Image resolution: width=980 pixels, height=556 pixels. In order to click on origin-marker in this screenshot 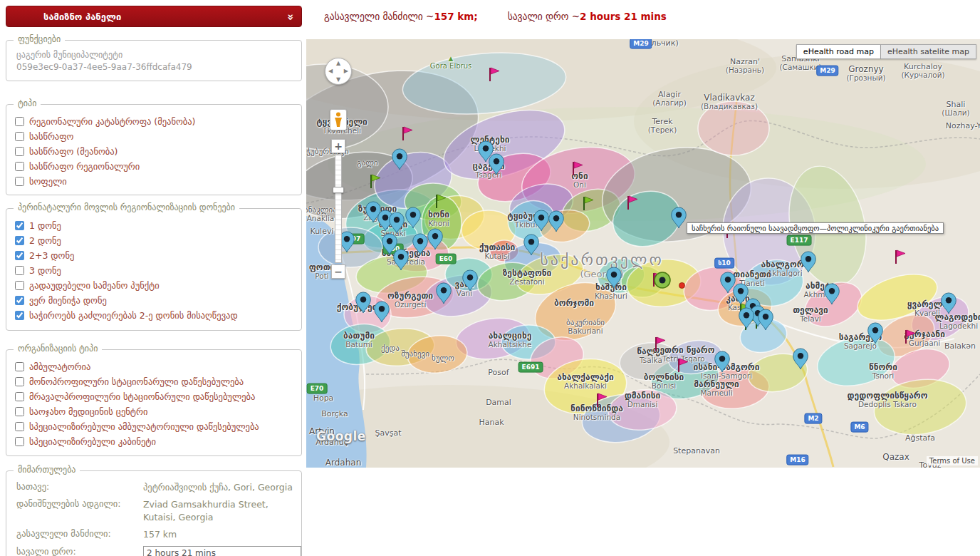, I will do `click(662, 281)`.